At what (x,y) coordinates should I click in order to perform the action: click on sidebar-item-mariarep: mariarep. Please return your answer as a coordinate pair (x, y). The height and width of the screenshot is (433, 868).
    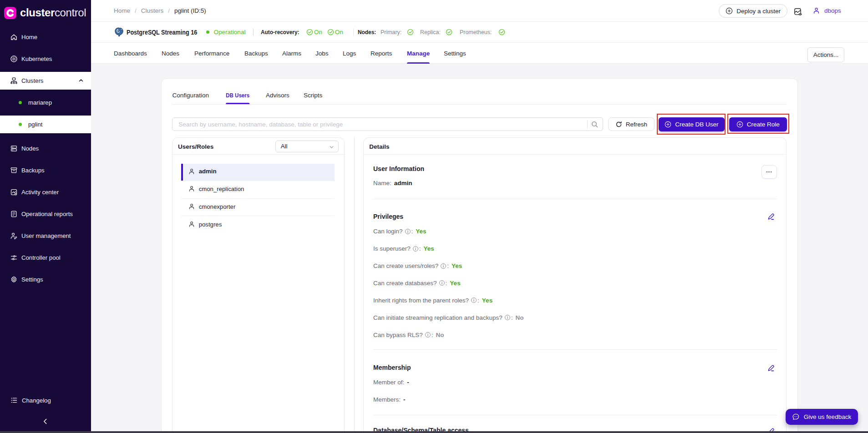
    Looking at the image, I should click on (46, 102).